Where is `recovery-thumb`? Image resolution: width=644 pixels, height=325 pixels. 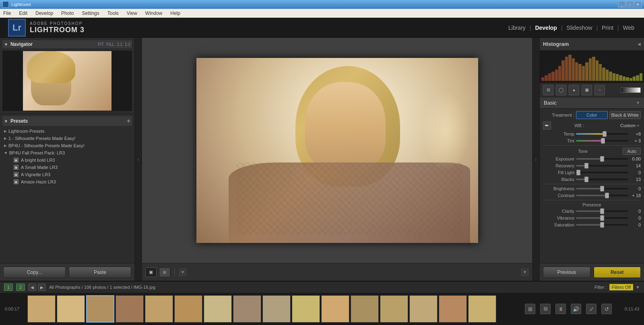
recovery-thumb is located at coordinates (586, 166).